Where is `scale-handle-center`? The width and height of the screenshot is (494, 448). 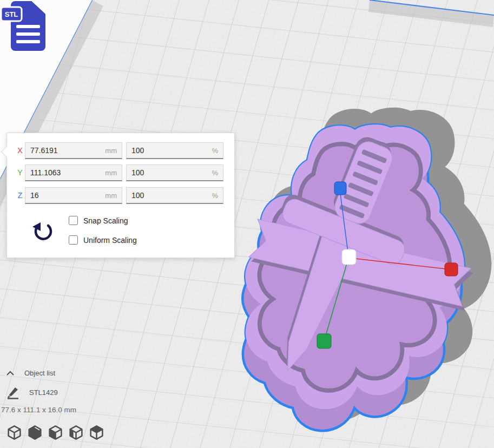 scale-handle-center is located at coordinates (349, 257).